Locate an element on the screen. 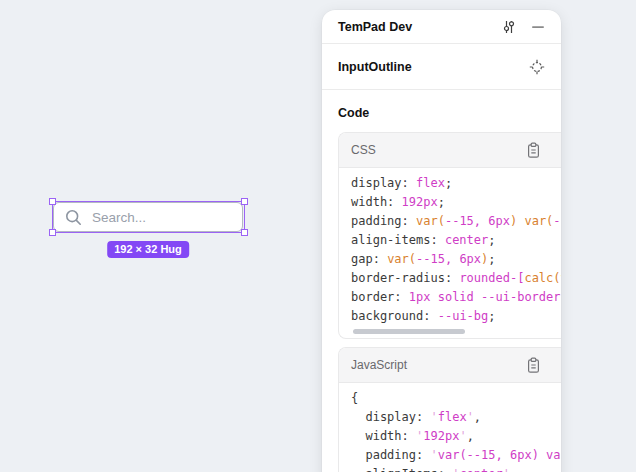  selected-component-row: InputOutline is located at coordinates (442, 67).